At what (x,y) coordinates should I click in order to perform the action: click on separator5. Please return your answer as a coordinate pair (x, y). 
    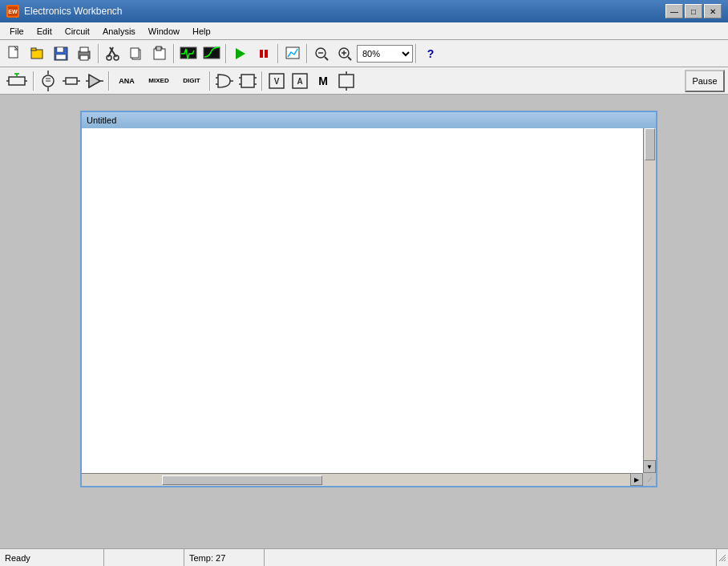
    Looking at the image, I should click on (307, 54).